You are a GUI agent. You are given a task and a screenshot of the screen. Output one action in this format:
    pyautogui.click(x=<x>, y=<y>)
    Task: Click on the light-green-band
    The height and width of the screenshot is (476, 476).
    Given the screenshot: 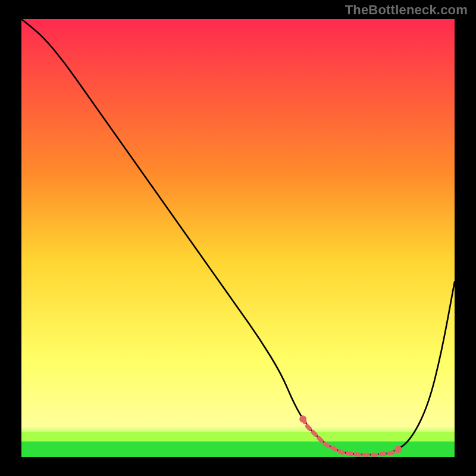 What is the action you would take?
    pyautogui.click(x=238, y=437)
    